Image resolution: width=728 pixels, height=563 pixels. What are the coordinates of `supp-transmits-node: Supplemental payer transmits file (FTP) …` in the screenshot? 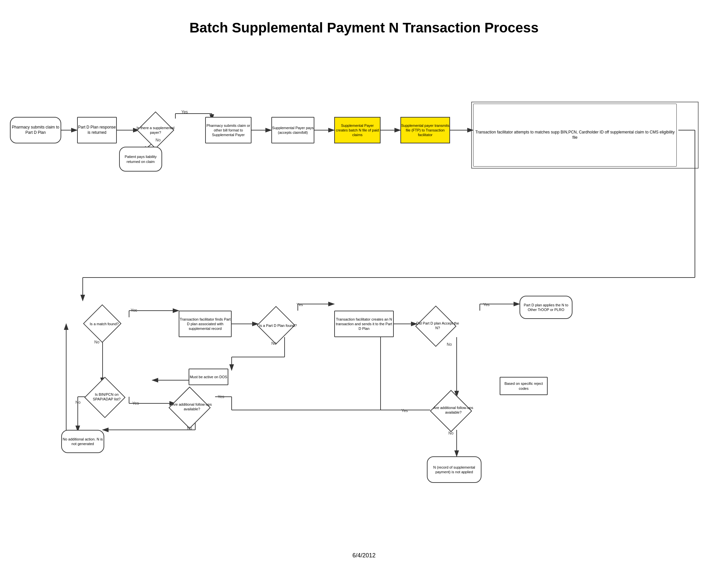 It's located at (425, 130).